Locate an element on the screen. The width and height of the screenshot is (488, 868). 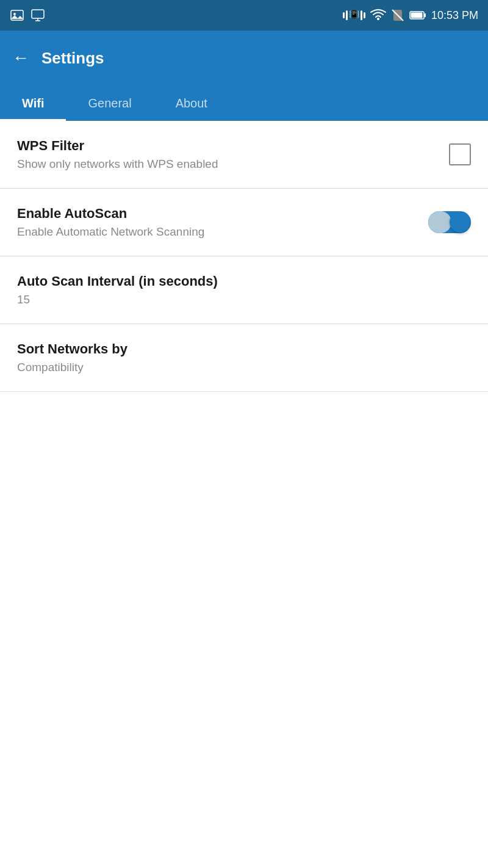
scan-interval-value: 15 is located at coordinates (244, 300).